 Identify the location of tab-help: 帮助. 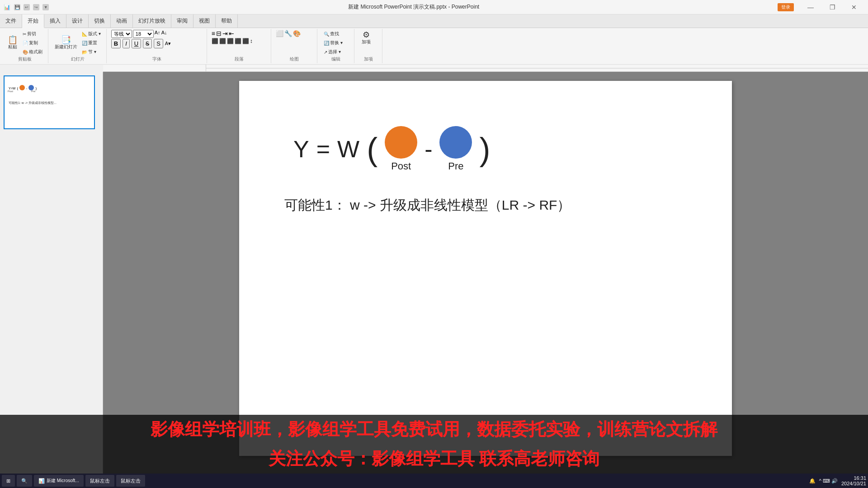
(227, 21).